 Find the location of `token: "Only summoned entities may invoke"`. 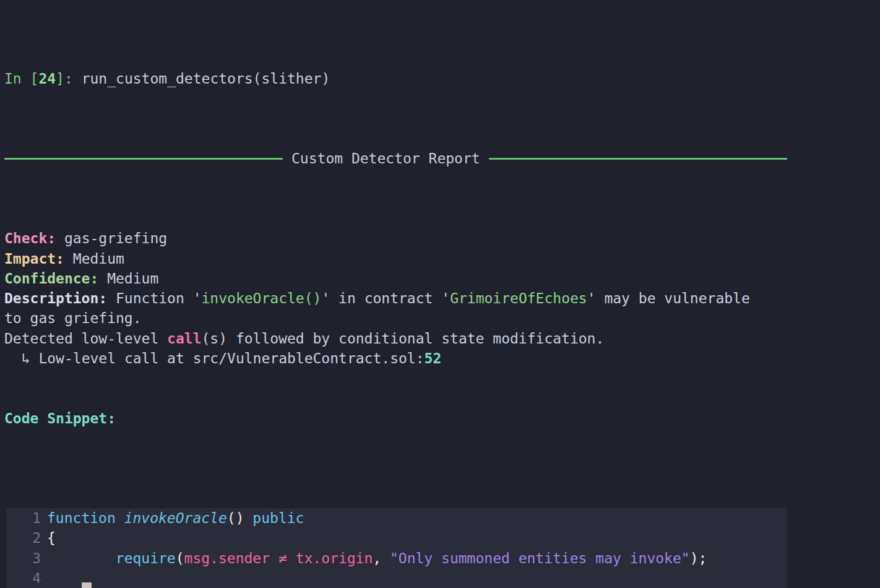

token: "Only summoned entities may invoke" is located at coordinates (540, 558).